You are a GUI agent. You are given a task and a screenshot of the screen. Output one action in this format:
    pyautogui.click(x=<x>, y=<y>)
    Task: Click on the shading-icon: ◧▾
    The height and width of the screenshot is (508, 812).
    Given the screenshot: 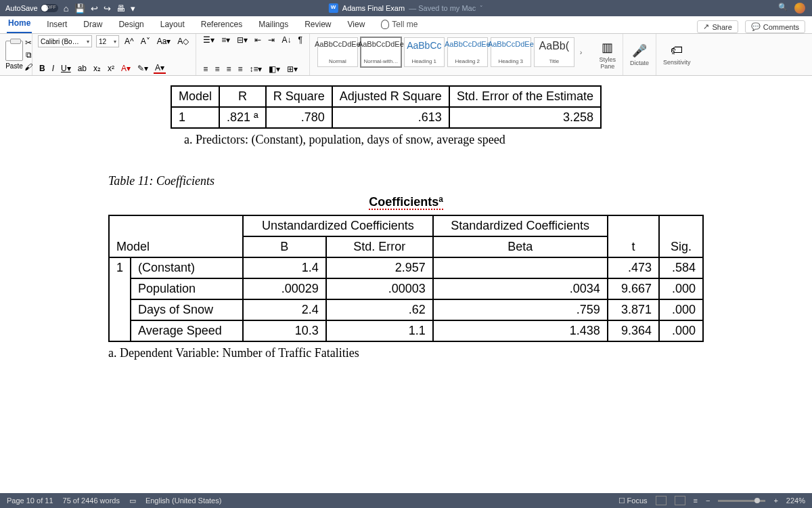 What is the action you would take?
    pyautogui.click(x=275, y=69)
    